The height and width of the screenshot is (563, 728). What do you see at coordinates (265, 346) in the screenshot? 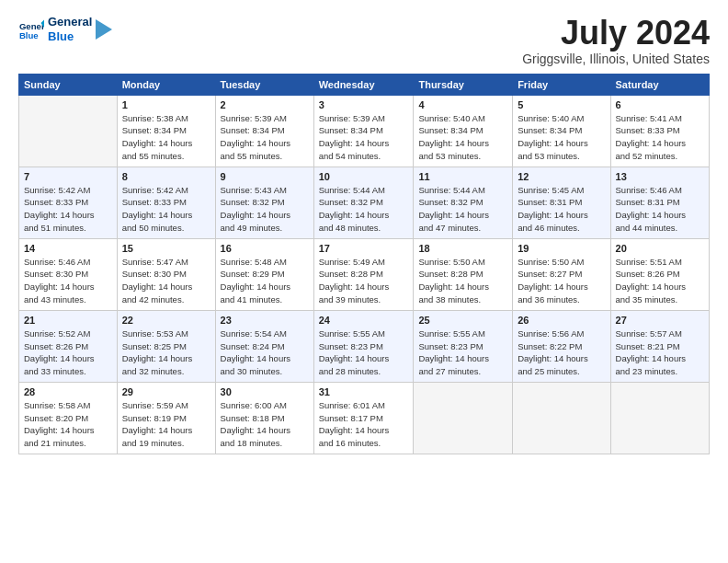
I see `day-cell: 23Sunrise: 5:54 AM Sunset: 8:24 PM Dayli…` at bounding box center [265, 346].